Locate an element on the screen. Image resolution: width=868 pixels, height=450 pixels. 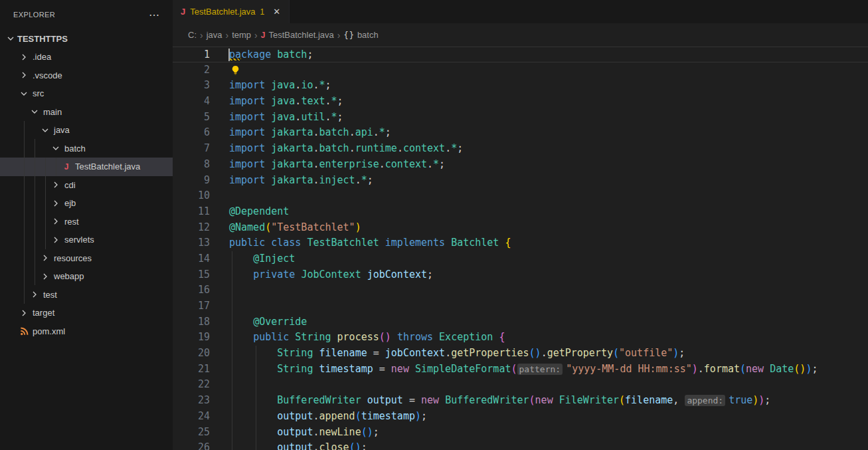
breadcrumb-item-c-: C: is located at coordinates (193, 35).